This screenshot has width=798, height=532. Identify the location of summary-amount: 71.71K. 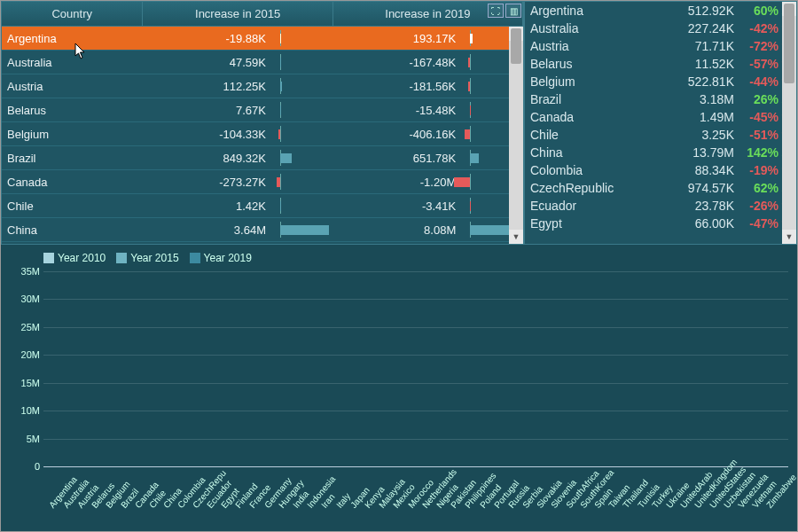
(702, 46).